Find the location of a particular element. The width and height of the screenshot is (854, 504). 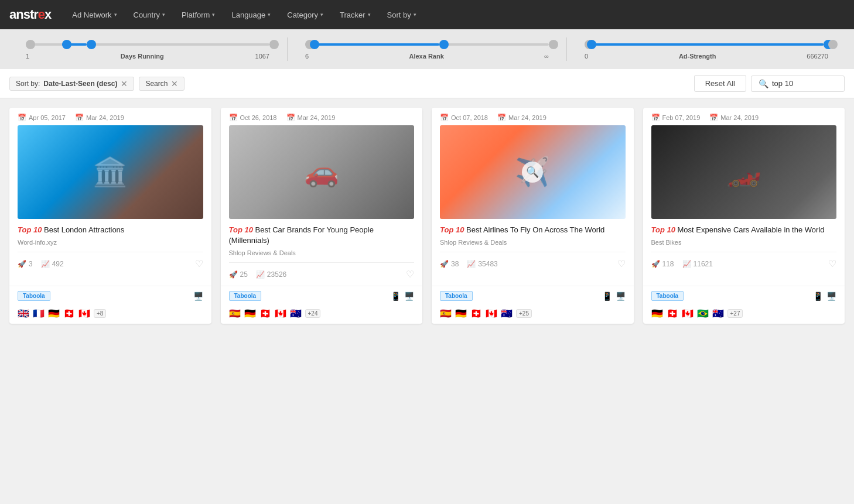

chevron-down-icon: ▾ is located at coordinates (415, 15).